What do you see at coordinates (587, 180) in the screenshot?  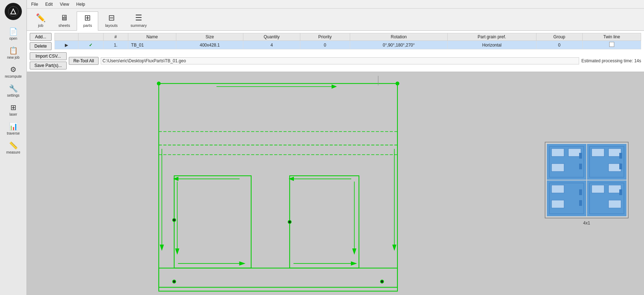 I see `preview-frame` at bounding box center [587, 180].